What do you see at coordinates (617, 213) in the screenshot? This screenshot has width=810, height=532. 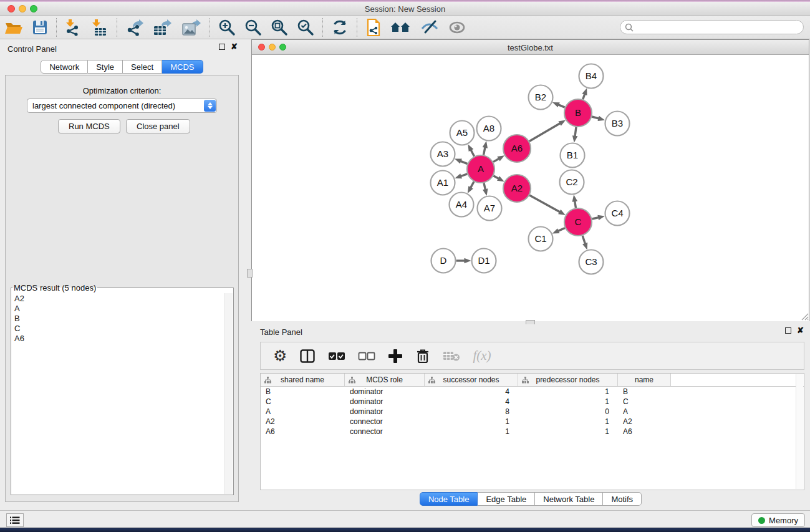 I see `graph-node-C4: C4` at bounding box center [617, 213].